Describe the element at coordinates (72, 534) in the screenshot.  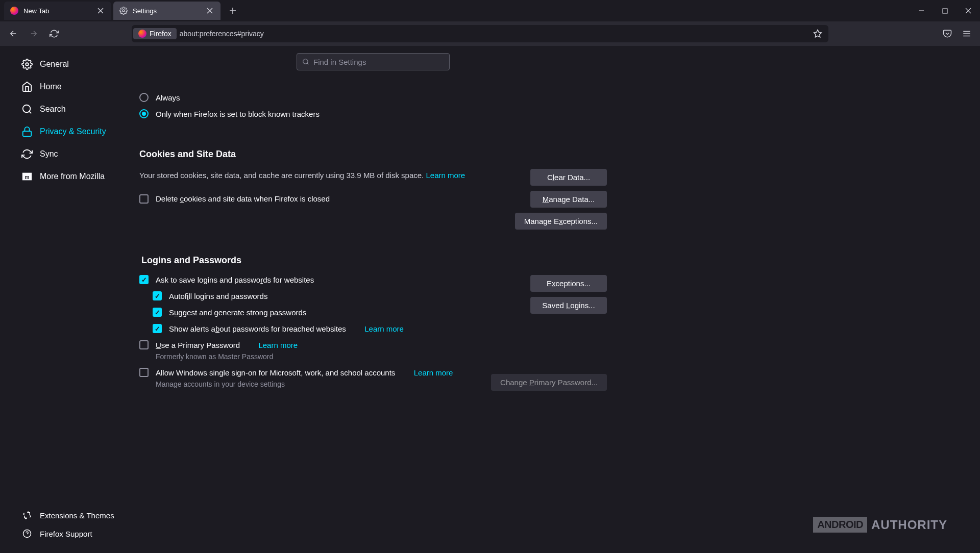
I see `sidebar-item-support: Firefox Support` at that location.